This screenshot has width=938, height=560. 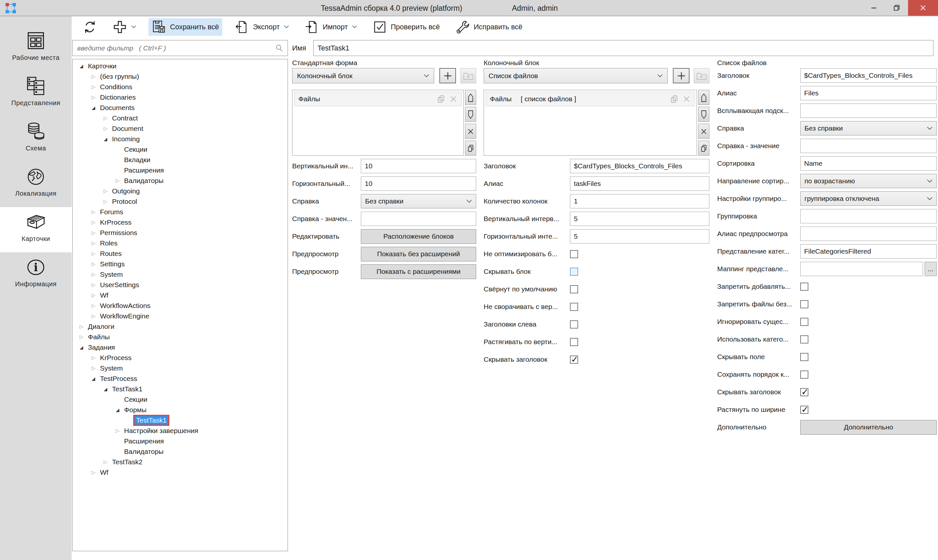 What do you see at coordinates (470, 97) in the screenshot?
I see `move-up-button` at bounding box center [470, 97].